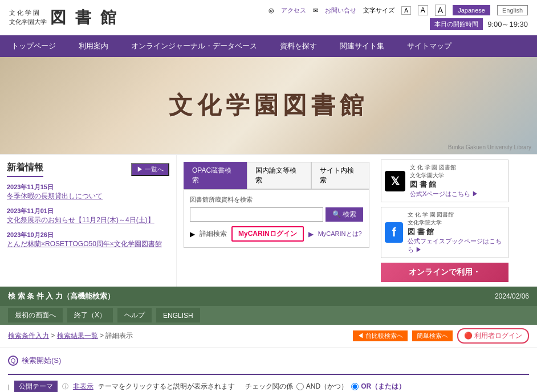  Describe the element at coordinates (294, 10) in the screenshot. I see `access-link: アクセス` at that location.